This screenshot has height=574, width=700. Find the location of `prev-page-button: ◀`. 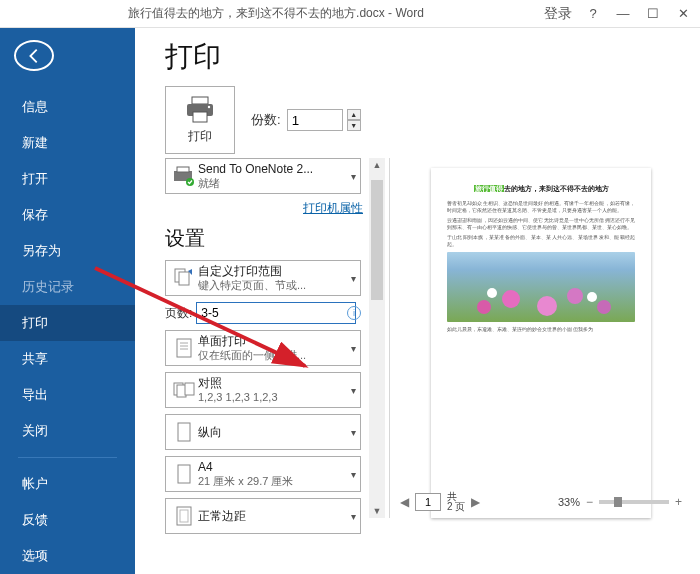

prev-page-button: ◀ is located at coordinates (404, 502).